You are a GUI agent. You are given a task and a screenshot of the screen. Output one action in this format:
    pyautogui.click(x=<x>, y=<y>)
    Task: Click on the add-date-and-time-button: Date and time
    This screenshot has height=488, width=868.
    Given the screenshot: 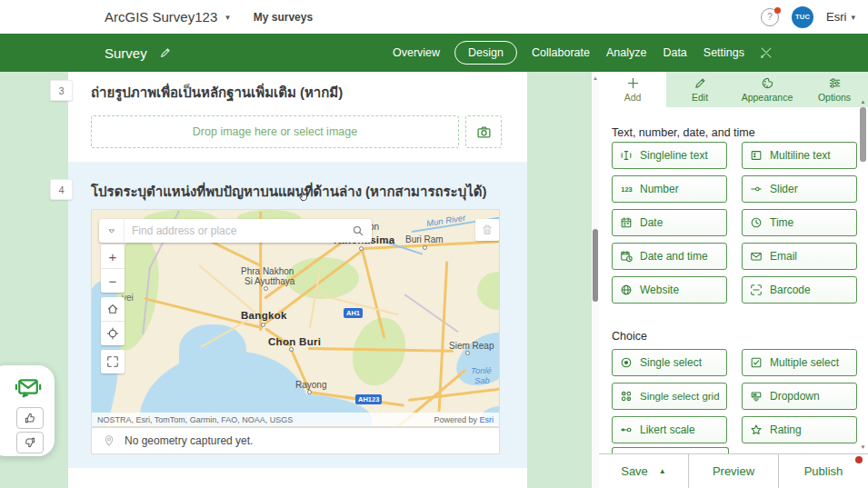 What is the action you would take?
    pyautogui.click(x=669, y=256)
    